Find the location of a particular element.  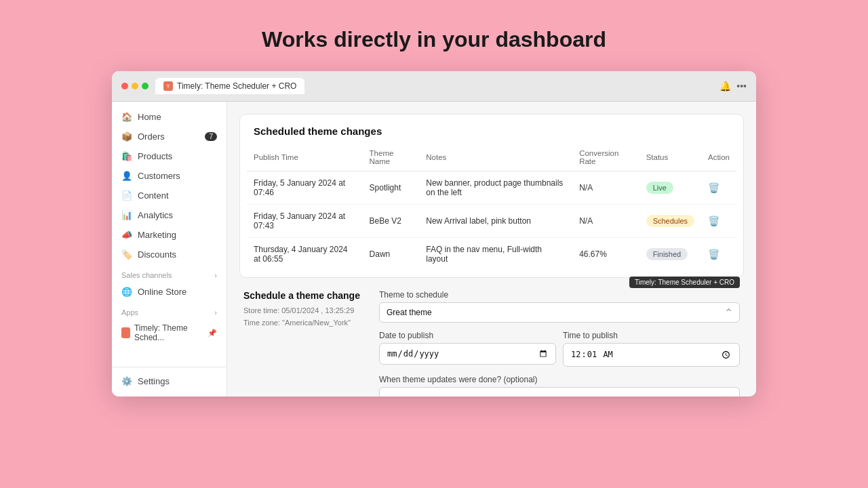

apps-label: Apps is located at coordinates (130, 312).